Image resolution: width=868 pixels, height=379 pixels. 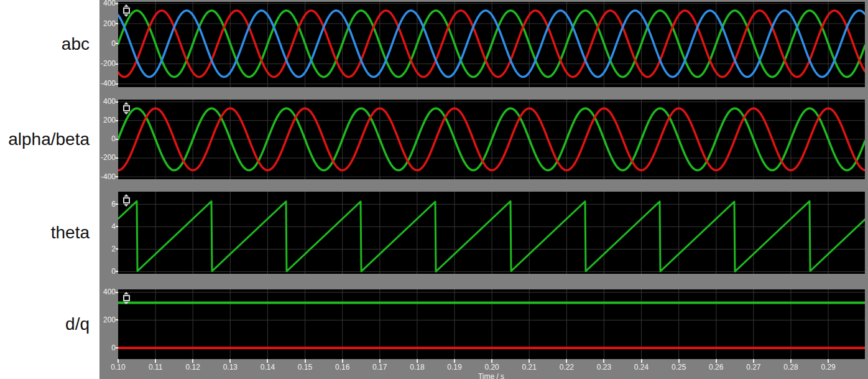 I want to click on x-tick-label: 0.15, so click(x=305, y=367).